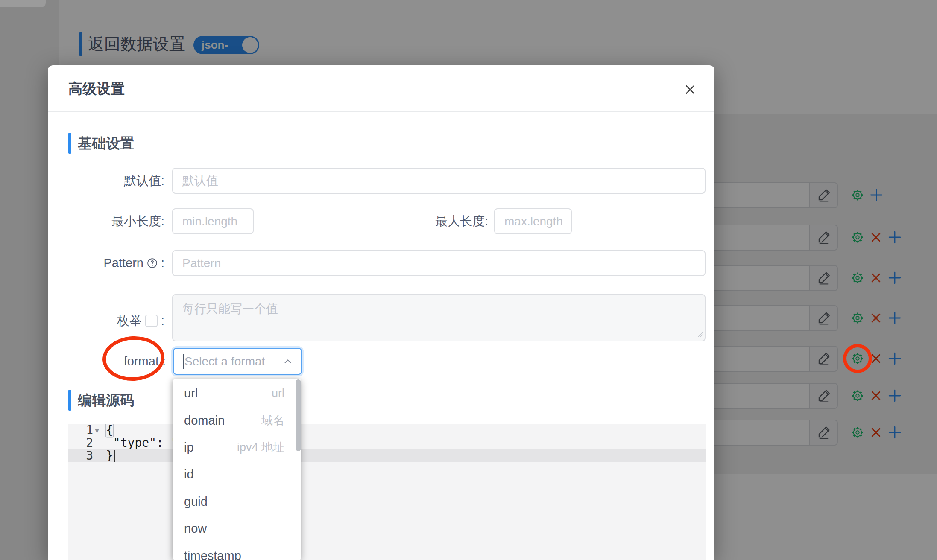  I want to click on dropdown-option-guid: guid, so click(237, 502).